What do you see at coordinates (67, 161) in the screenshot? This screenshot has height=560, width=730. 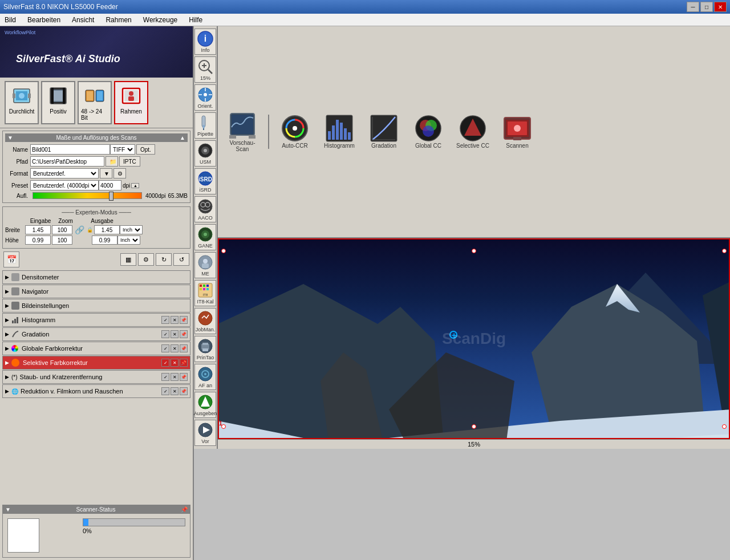 I see `path-input` at bounding box center [67, 161].